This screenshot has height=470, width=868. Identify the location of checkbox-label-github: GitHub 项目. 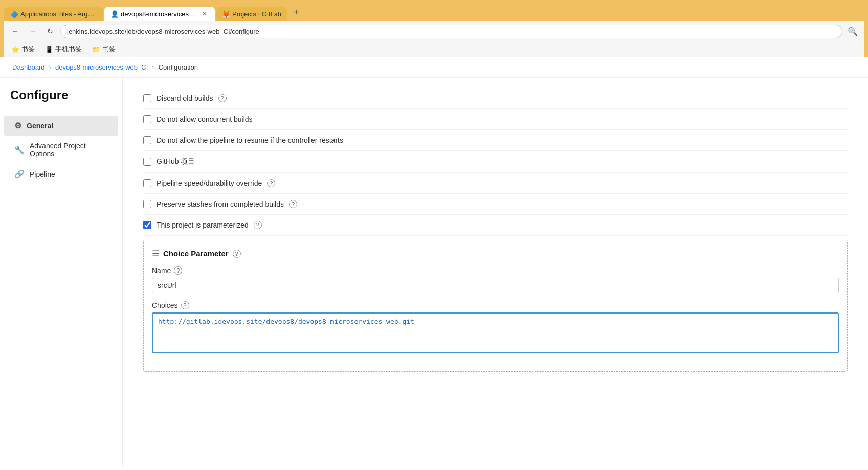
(176, 162).